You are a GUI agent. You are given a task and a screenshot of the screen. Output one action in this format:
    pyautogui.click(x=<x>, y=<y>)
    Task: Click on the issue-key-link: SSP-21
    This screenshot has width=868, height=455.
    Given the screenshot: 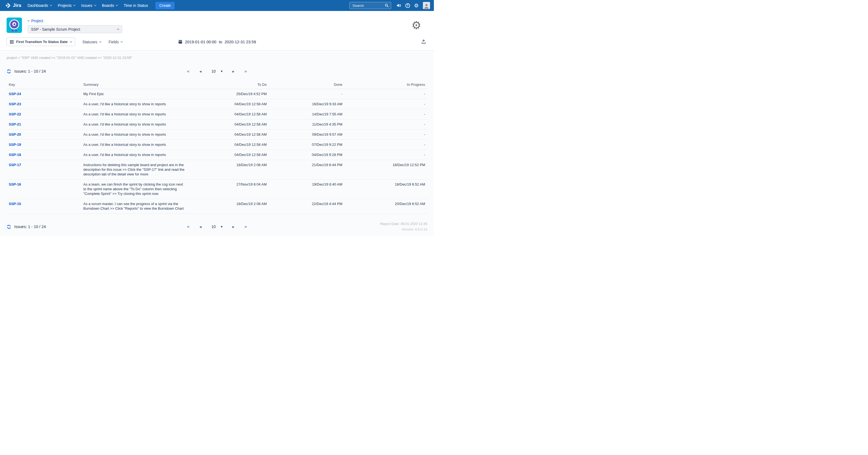 What is the action you would take?
    pyautogui.click(x=15, y=124)
    